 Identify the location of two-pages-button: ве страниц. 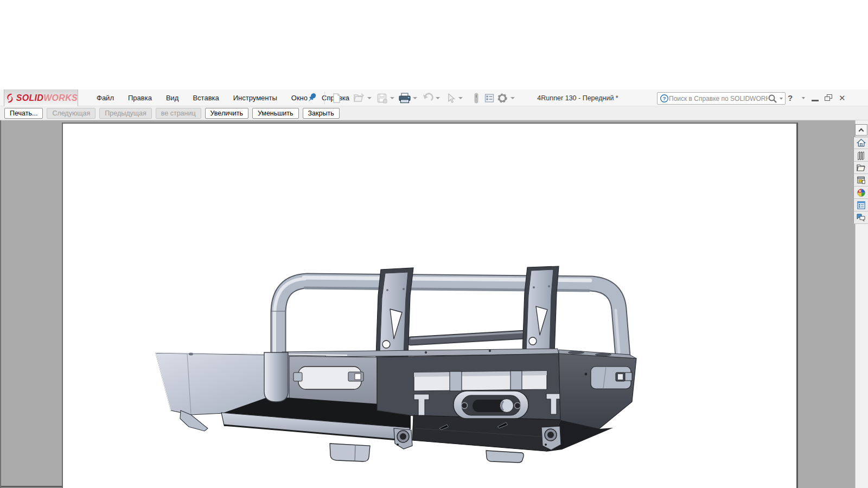
(178, 113).